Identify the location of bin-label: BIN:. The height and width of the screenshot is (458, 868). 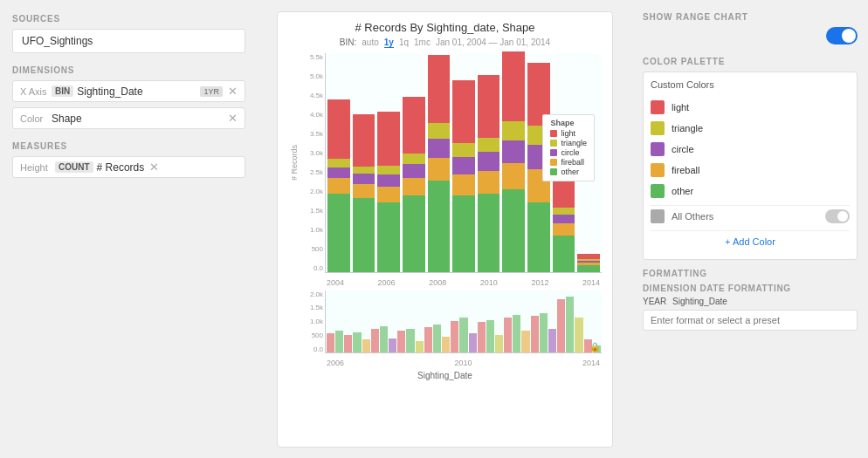
(348, 42).